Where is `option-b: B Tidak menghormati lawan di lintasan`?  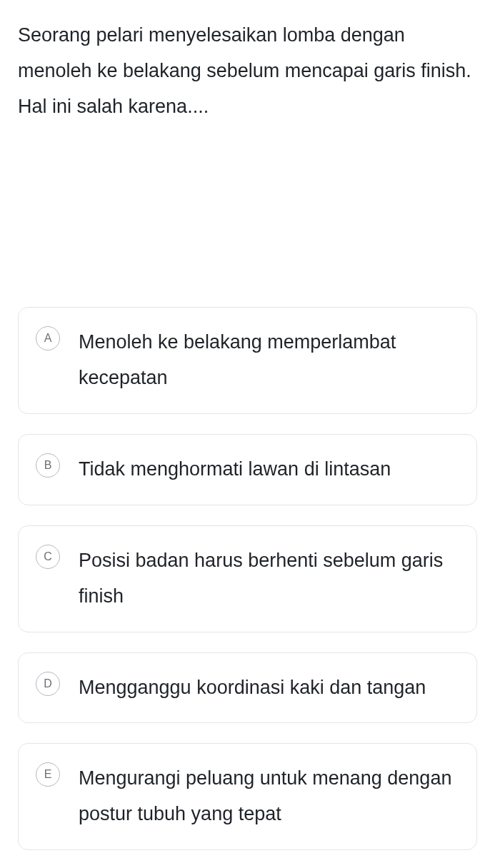
option-b: B Tidak menghormati lawan di lintasan is located at coordinates (247, 470).